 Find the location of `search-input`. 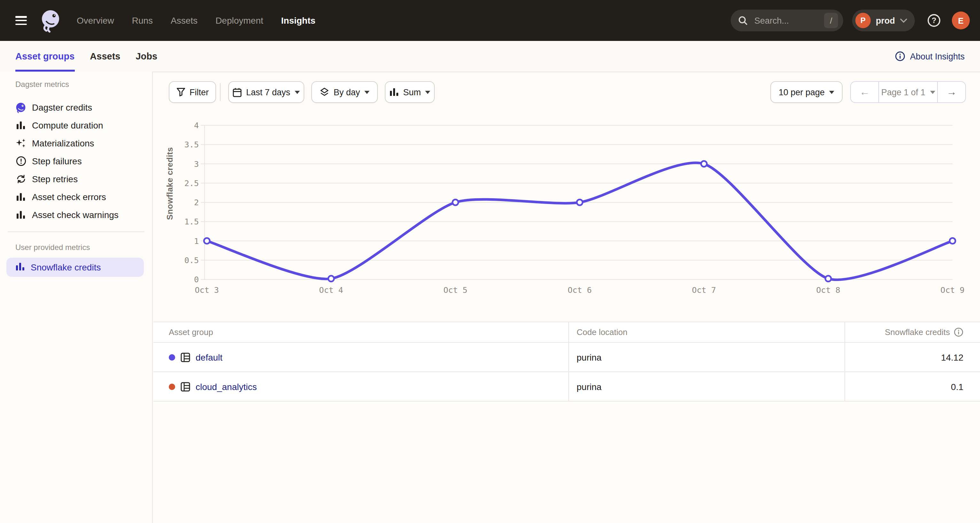

search-input is located at coordinates (786, 21).